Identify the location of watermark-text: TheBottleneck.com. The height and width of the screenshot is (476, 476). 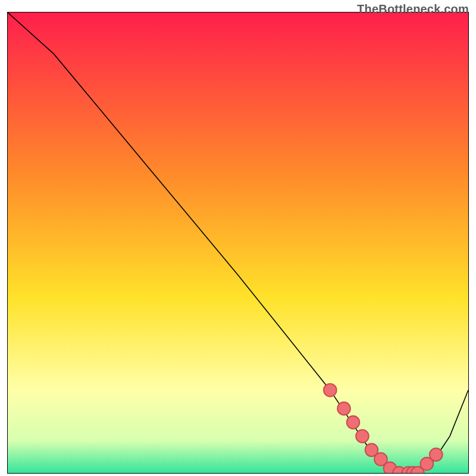
(413, 10).